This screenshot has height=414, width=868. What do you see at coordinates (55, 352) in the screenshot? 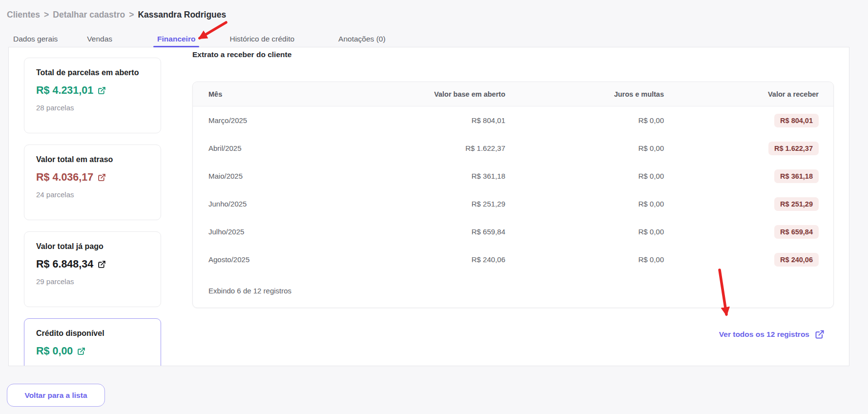
I see `card-value: R$ 0,00` at bounding box center [55, 352].